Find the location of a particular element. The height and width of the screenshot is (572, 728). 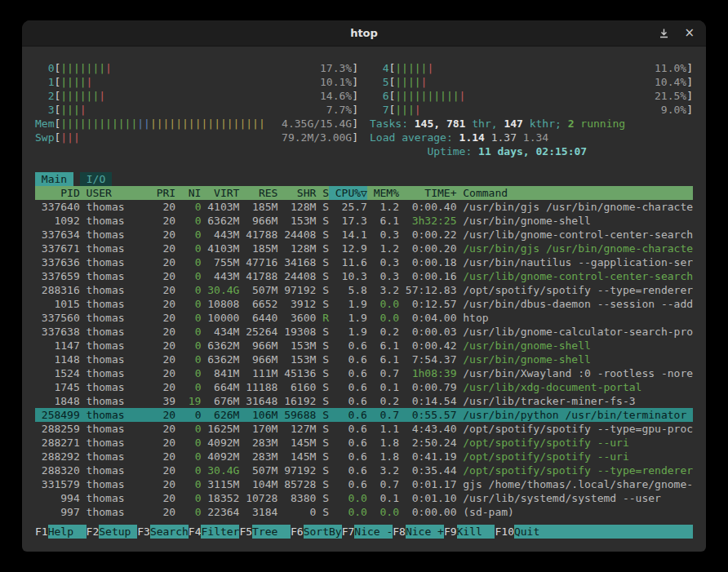

process-row-288271: 288271thomas2004092M283M145MS0.61.82:50.… is located at coordinates (364, 442).